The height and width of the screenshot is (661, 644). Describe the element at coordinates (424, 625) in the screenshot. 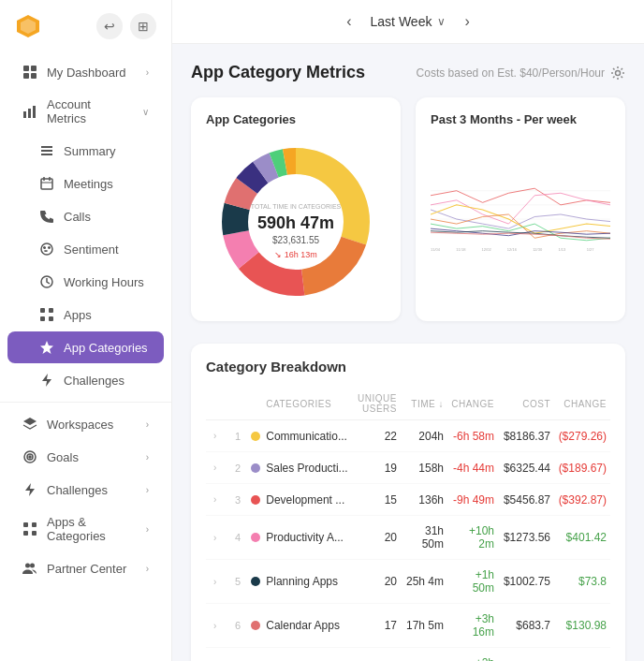

I see `row-time: 17h 5m` at that location.